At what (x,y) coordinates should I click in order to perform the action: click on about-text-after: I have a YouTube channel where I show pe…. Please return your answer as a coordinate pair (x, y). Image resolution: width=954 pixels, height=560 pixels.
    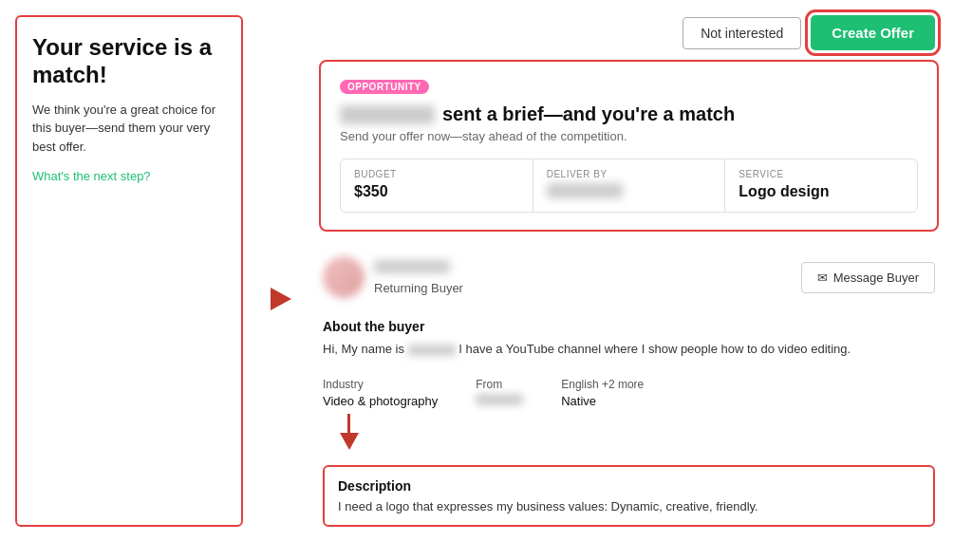
    Looking at the image, I should click on (655, 349).